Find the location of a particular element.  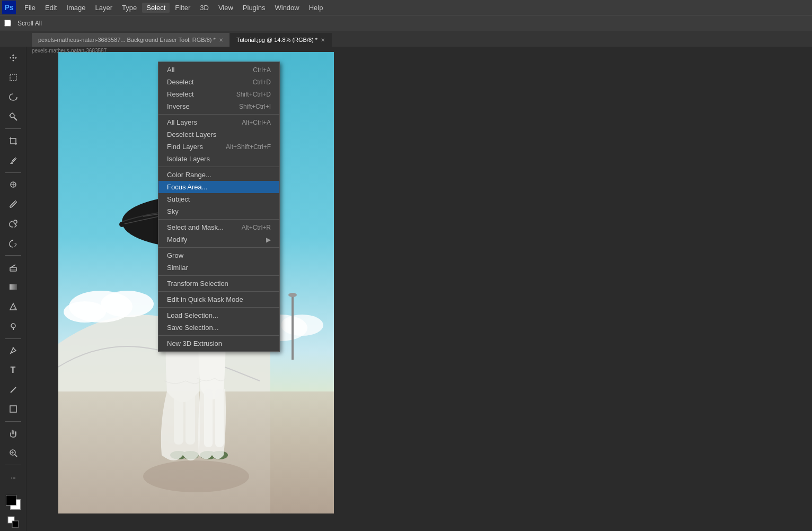

menu-image: Image is located at coordinates (76, 7).